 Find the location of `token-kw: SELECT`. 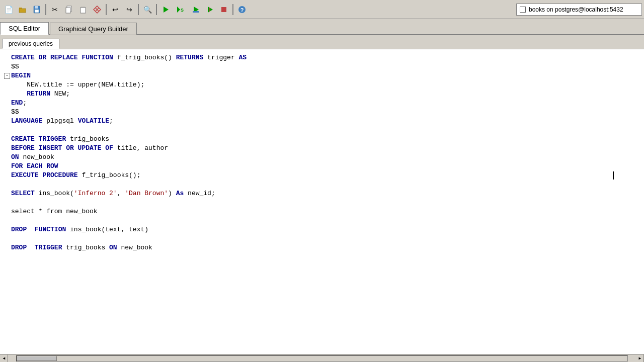

token-kw: SELECT is located at coordinates (23, 194).